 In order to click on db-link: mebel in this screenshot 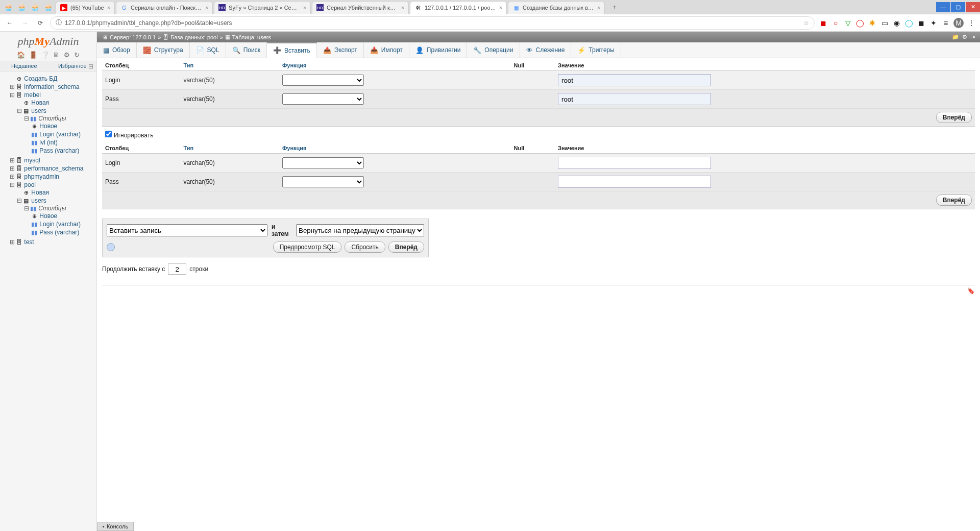, I will do `click(33, 95)`.